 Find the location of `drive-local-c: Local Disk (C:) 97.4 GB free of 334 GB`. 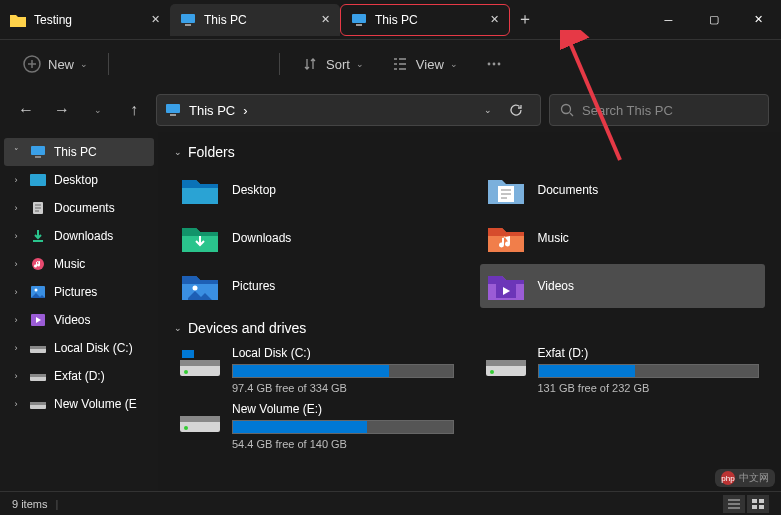

drive-local-c: Local Disk (C:) 97.4 GB free of 334 GB is located at coordinates (317, 370).